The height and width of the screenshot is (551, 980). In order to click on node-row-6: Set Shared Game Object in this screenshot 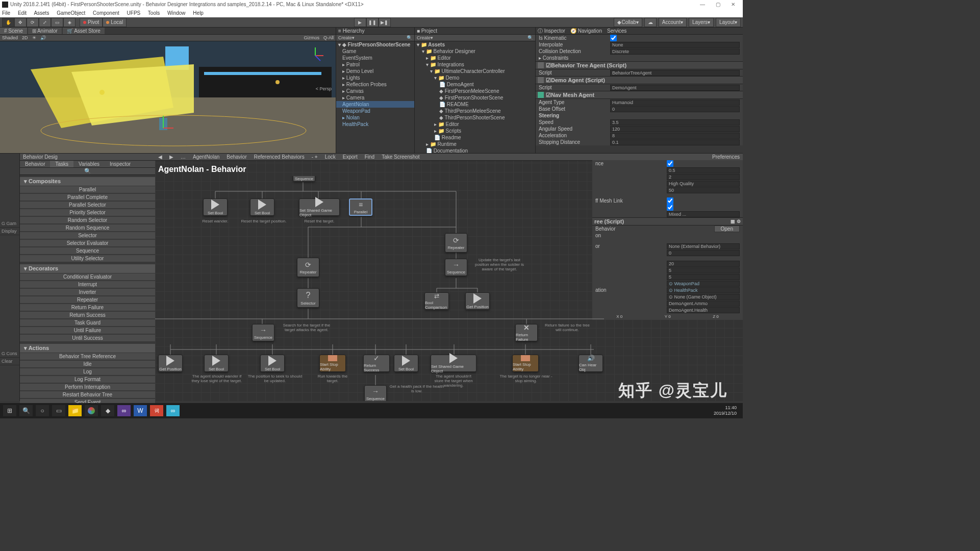, I will do `click(454, 363)`.